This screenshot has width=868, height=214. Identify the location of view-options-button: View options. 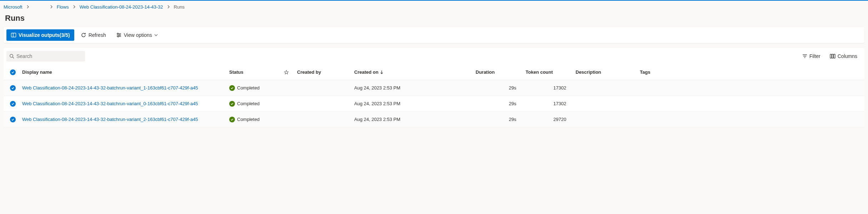
(137, 35).